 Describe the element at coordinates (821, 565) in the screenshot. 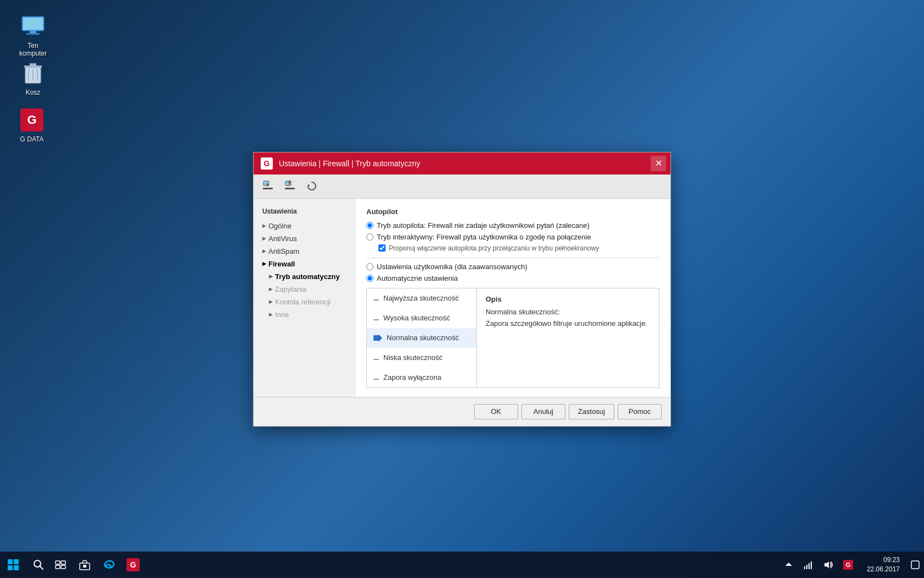

I see `taskbar-tray: G` at that location.